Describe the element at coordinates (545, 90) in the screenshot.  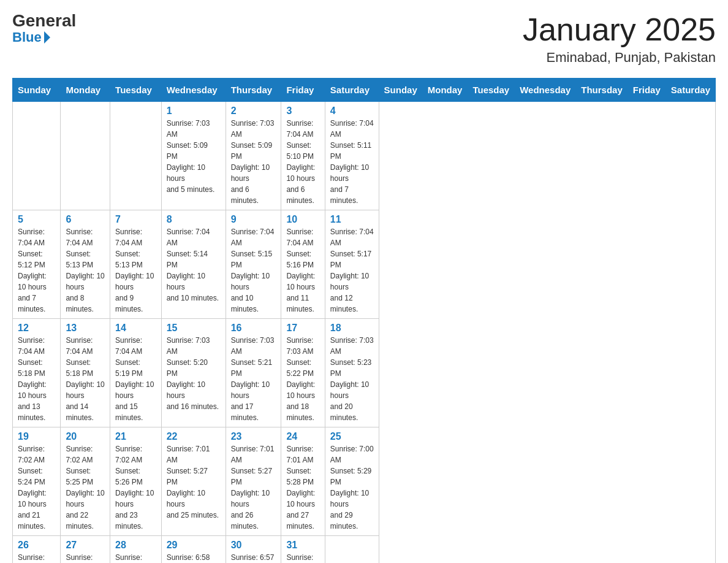
I see `column-header-wednesday: Wednesday` at that location.